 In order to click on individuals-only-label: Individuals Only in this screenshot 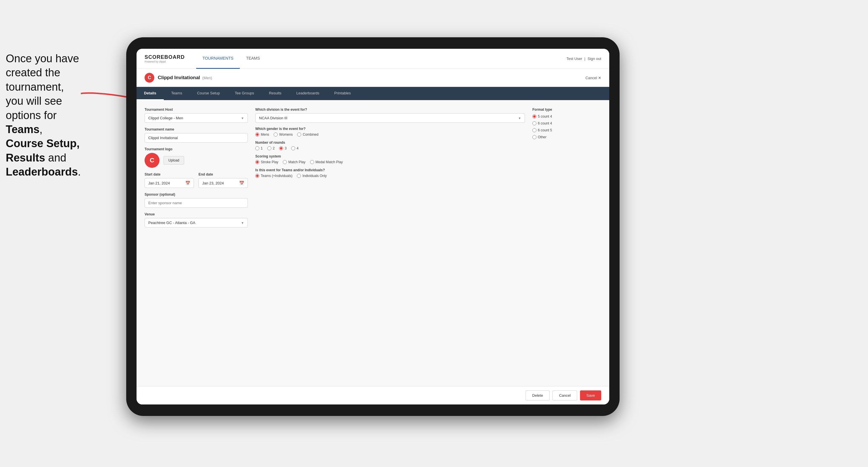, I will do `click(315, 176)`.